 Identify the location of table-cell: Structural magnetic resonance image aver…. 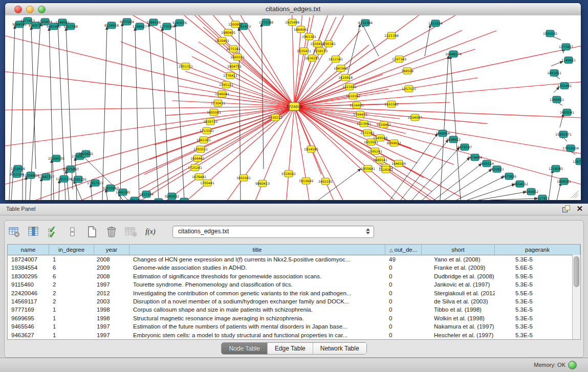
(257, 318).